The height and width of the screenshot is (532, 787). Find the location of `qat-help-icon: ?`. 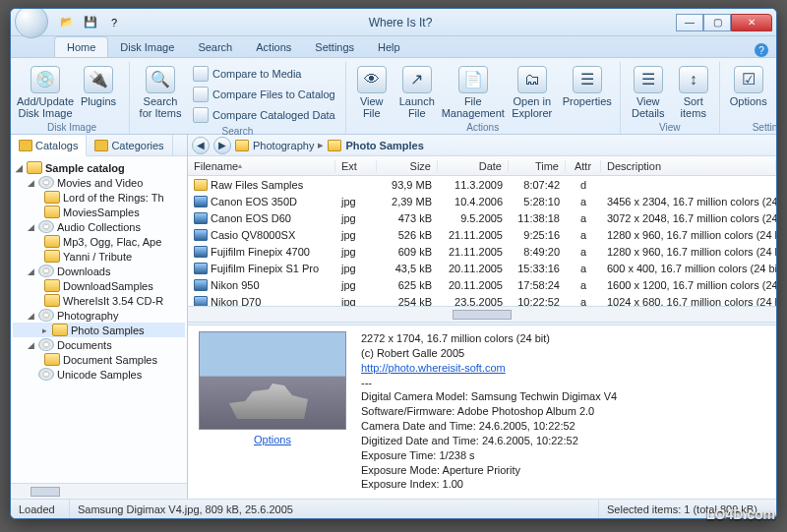

qat-help-icon: ? is located at coordinates (114, 23).